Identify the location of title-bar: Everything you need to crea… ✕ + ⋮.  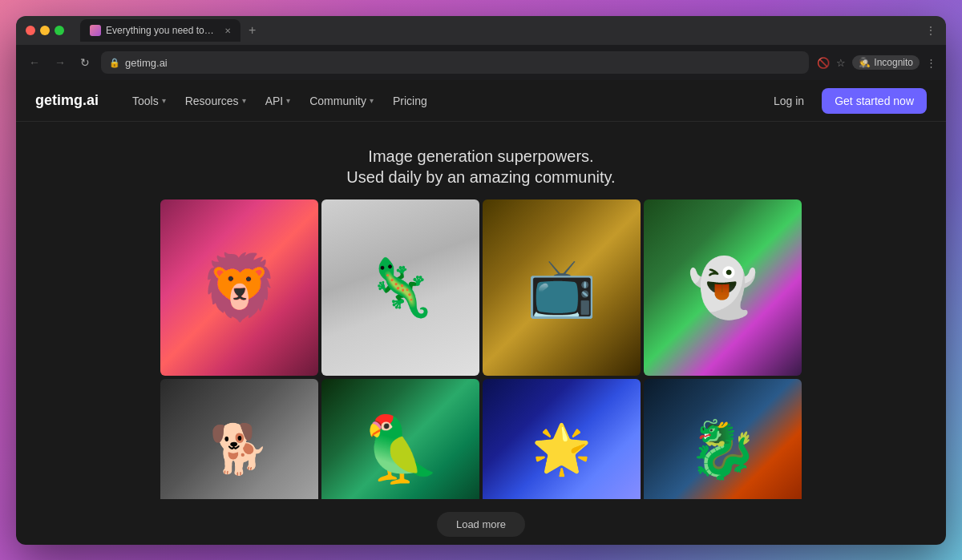
(481, 30).